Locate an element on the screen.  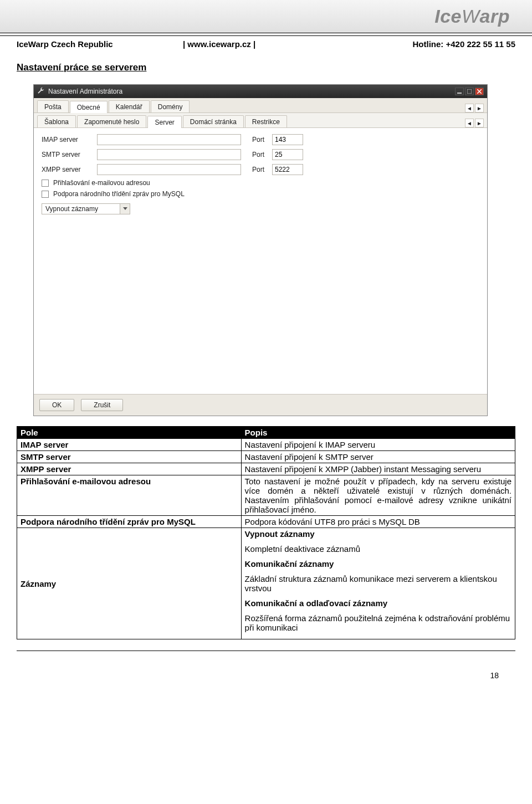
cell-field: XMPP server is located at coordinates (45, 469).